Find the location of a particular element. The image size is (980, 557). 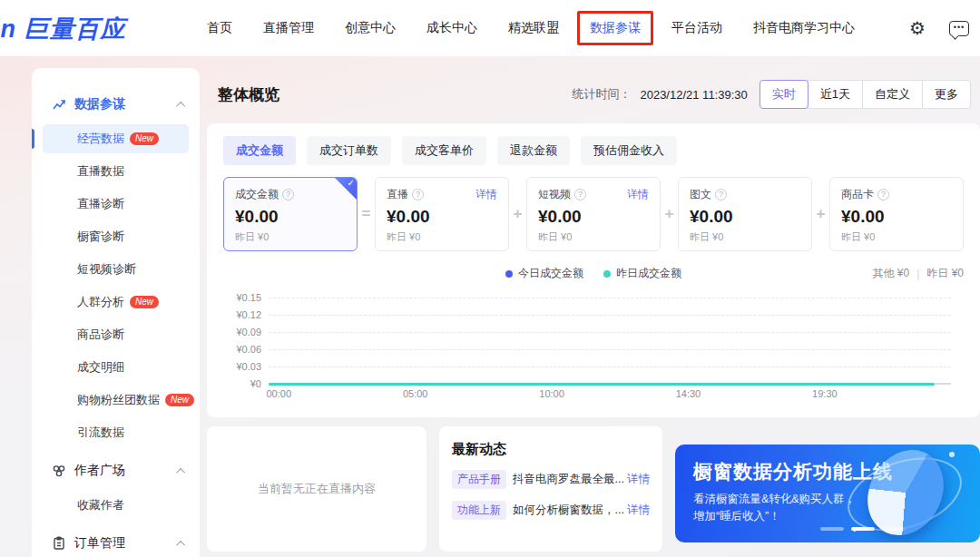

settings-gear-icon: ⚙ is located at coordinates (917, 28).